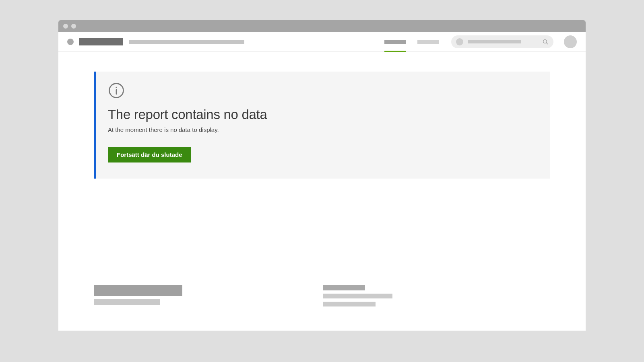  Describe the element at coordinates (502, 42) in the screenshot. I see `search-field` at that location.